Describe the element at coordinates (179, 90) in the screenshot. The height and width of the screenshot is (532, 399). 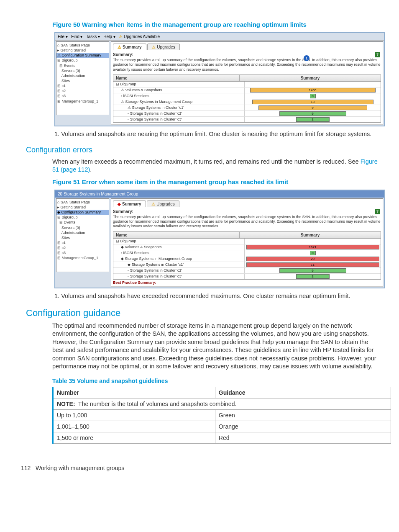
I see `cell-name: ⚠ Volumes & Snapshots` at that location.